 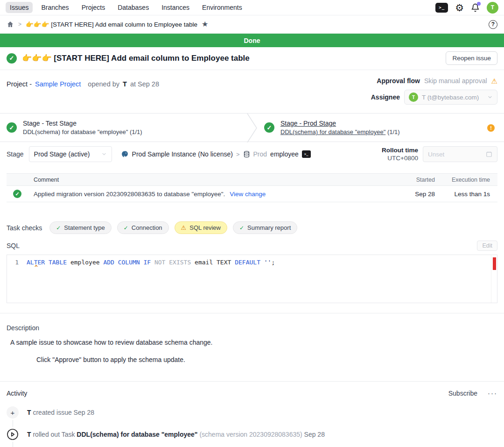 What do you see at coordinates (123, 128) in the screenshot?
I see `stage-test: ✓ Stage - Test Stage DDL(schema) for dat…` at bounding box center [123, 128].